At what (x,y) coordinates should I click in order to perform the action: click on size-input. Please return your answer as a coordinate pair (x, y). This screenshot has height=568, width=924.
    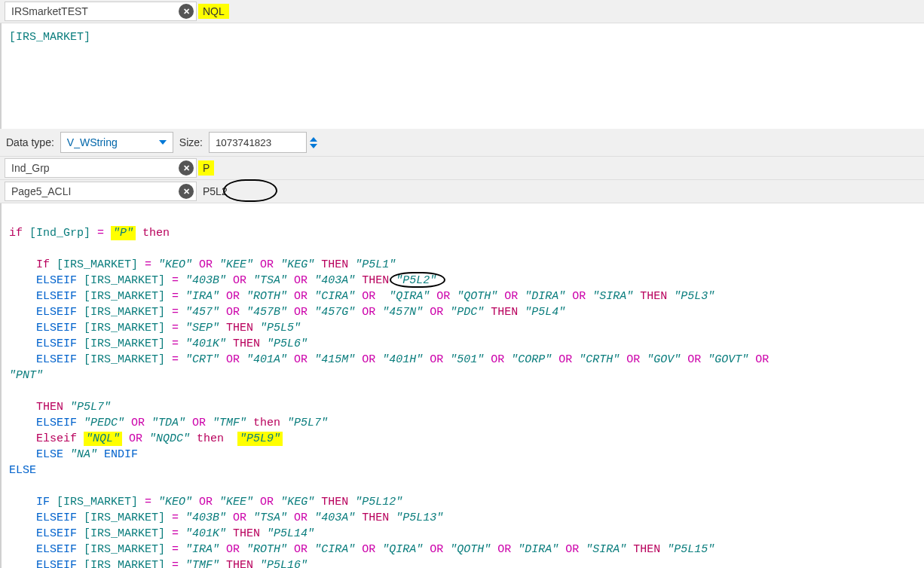
    Looking at the image, I should click on (258, 142).